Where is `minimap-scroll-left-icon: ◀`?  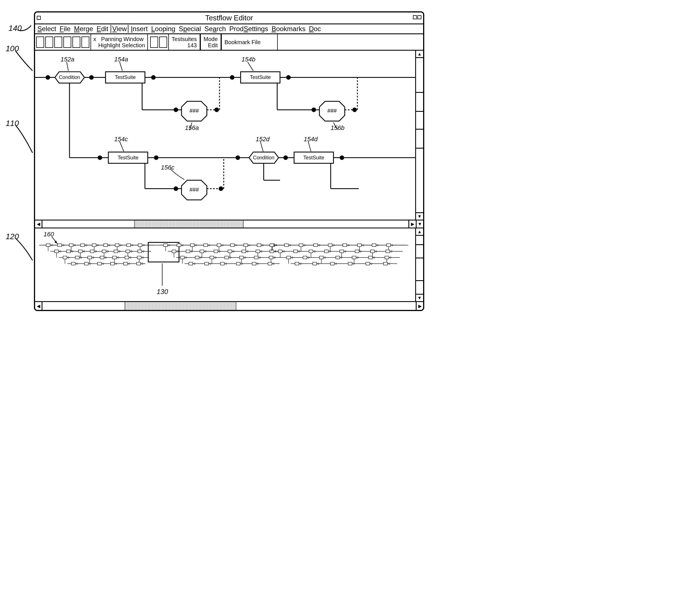 minimap-scroll-left-icon: ◀ is located at coordinates (39, 306).